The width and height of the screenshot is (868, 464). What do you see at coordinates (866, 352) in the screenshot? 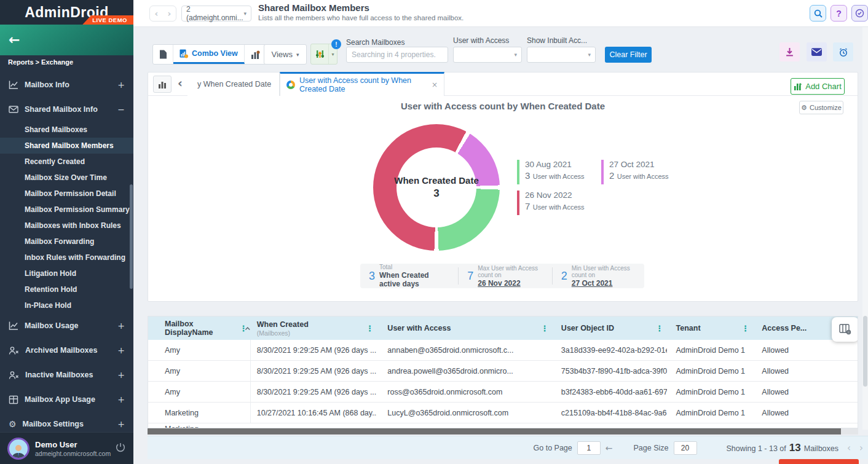
I see `vertical-scrollbar-thumb` at bounding box center [866, 352].